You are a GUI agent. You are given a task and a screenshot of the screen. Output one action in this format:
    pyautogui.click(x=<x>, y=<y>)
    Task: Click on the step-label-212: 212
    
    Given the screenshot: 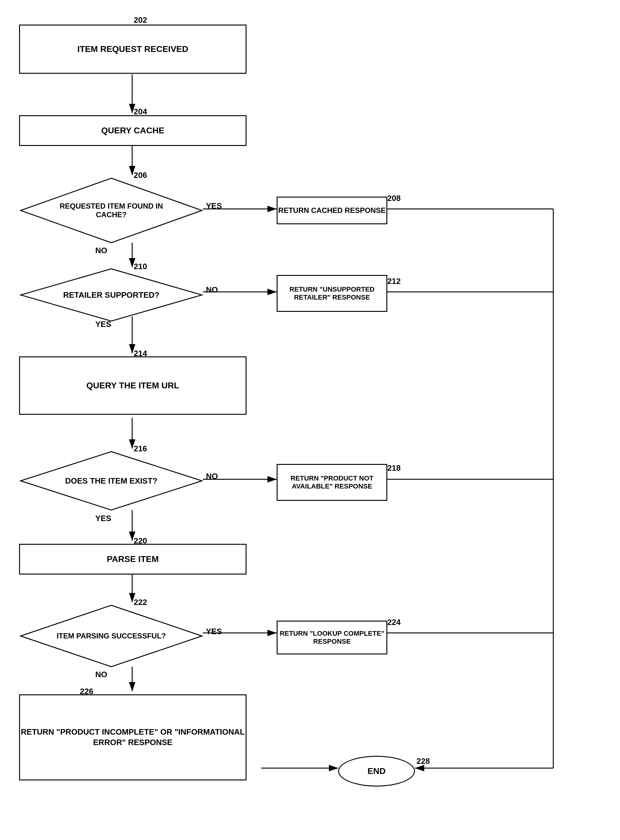 What is the action you would take?
    pyautogui.click(x=394, y=281)
    